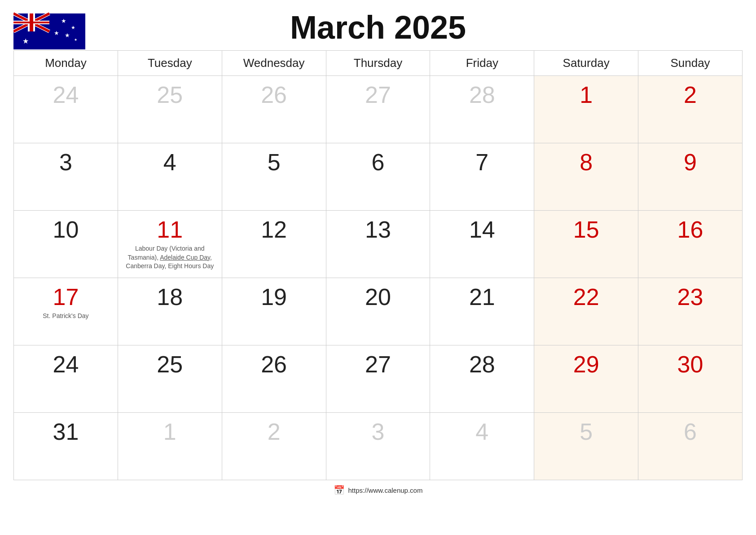 The image size is (756, 535). Describe the element at coordinates (378, 447) in the screenshot. I see `calendar-day-cell: 3` at that location.